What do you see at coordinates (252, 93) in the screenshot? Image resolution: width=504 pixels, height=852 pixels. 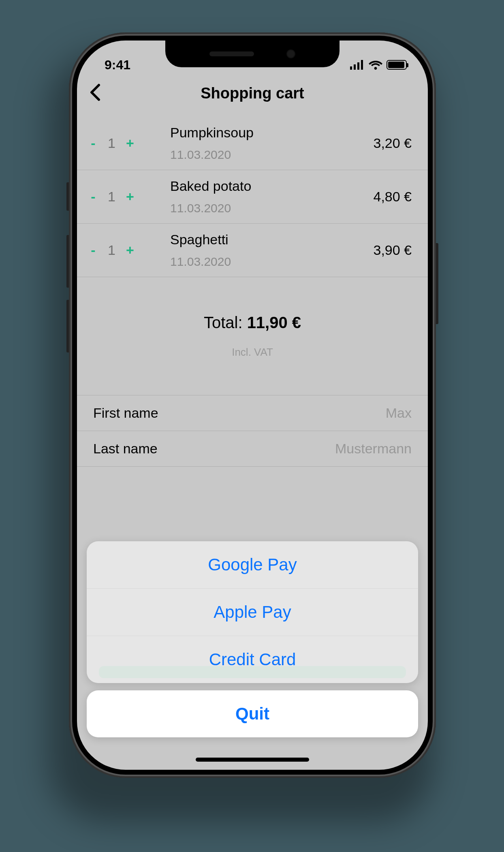 I see `page-title: Shopping cart` at bounding box center [252, 93].